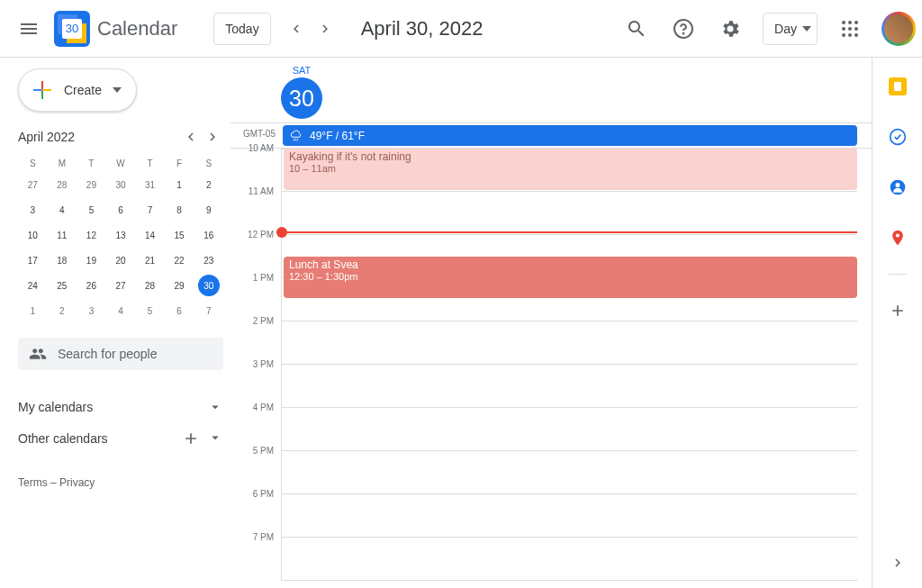 The width and height of the screenshot is (922, 588). What do you see at coordinates (180, 164) in the screenshot?
I see `mini-dow-label: F` at bounding box center [180, 164].